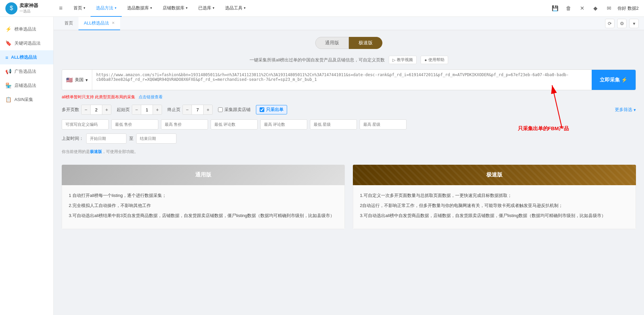 Image resolution: width=644 pixels, height=315 pixels. Describe the element at coordinates (609, 8) in the screenshot. I see `mail-icon: ✉` at that location.